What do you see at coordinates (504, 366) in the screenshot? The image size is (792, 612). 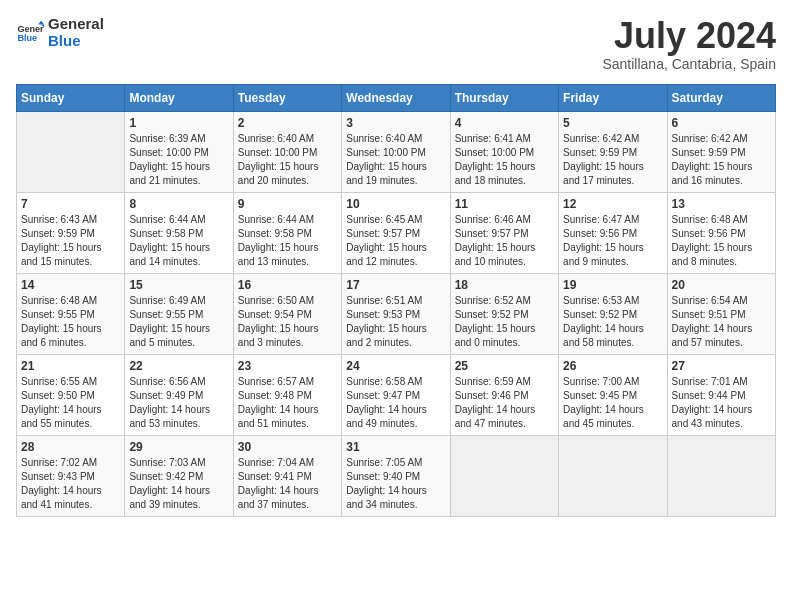 I see `day-number: 25` at bounding box center [504, 366].